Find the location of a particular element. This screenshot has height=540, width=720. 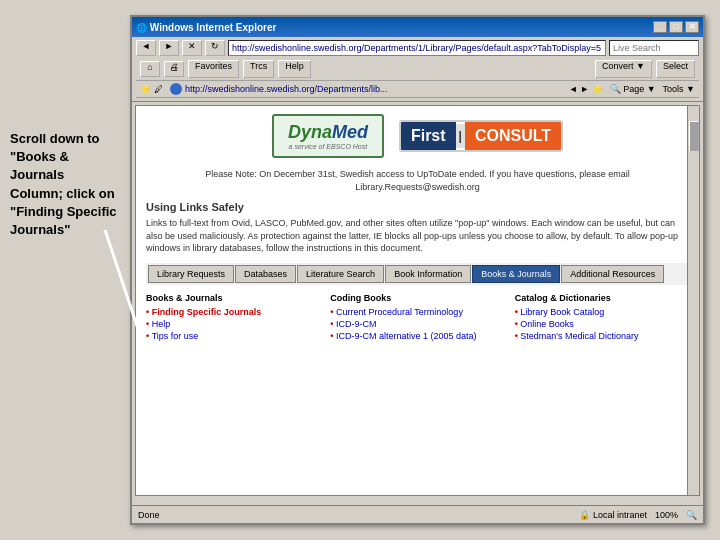

fav-icon is located at coordinates (176, 89).